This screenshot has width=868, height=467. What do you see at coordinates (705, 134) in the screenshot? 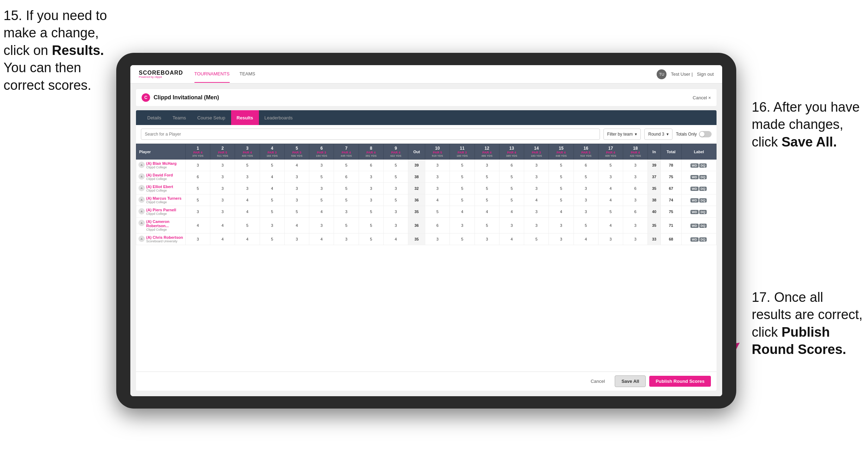
I see `toggle-track` at bounding box center [705, 134].